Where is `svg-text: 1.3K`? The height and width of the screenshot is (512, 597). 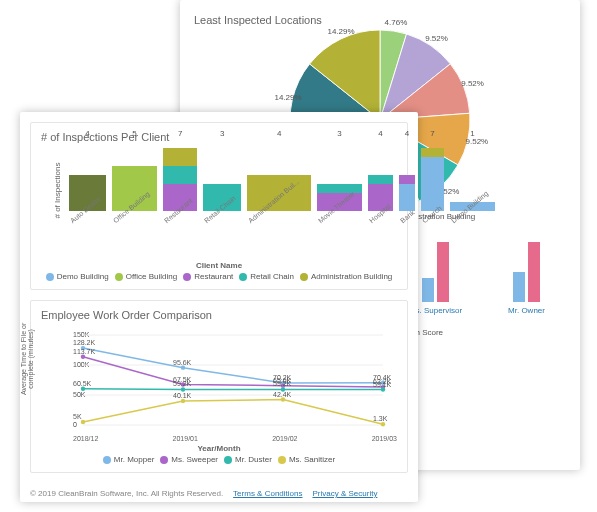 svg-text: 1.3K is located at coordinates (380, 418).